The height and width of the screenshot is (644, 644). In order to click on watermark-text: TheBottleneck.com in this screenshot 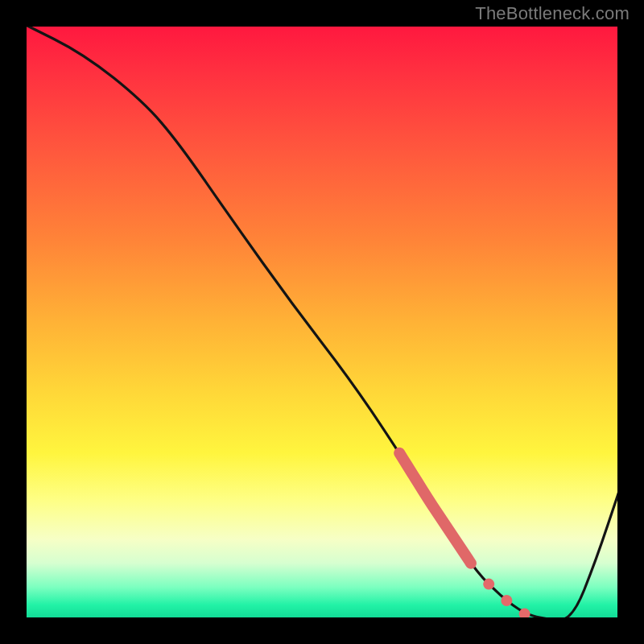, I will do `click(552, 14)`.